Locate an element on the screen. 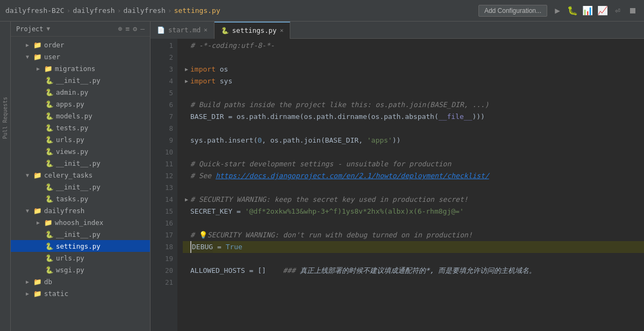  collapse-icon: ≡ is located at coordinates (128, 29).